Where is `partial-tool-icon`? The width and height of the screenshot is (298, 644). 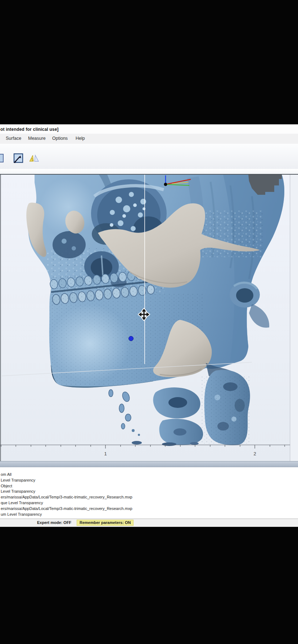 partial-tool-icon is located at coordinates (2, 158).